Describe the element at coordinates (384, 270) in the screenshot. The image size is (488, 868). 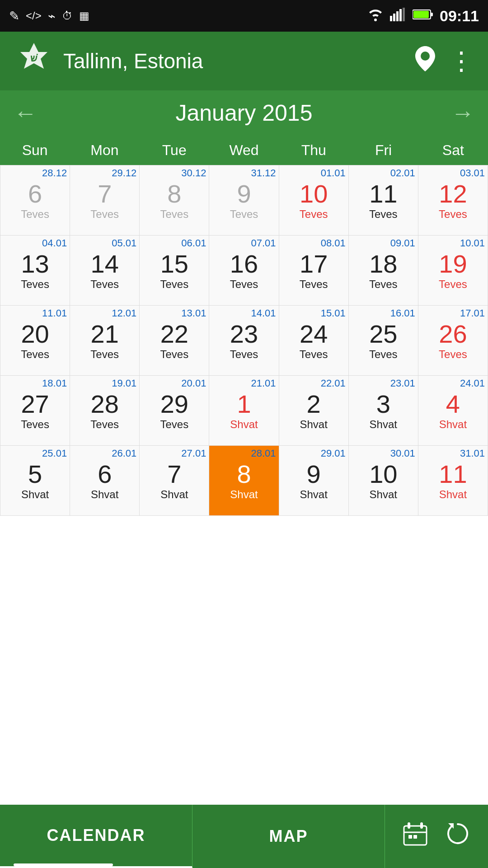
I see `cal-cell-w1d5: 09.0118Teves` at that location.